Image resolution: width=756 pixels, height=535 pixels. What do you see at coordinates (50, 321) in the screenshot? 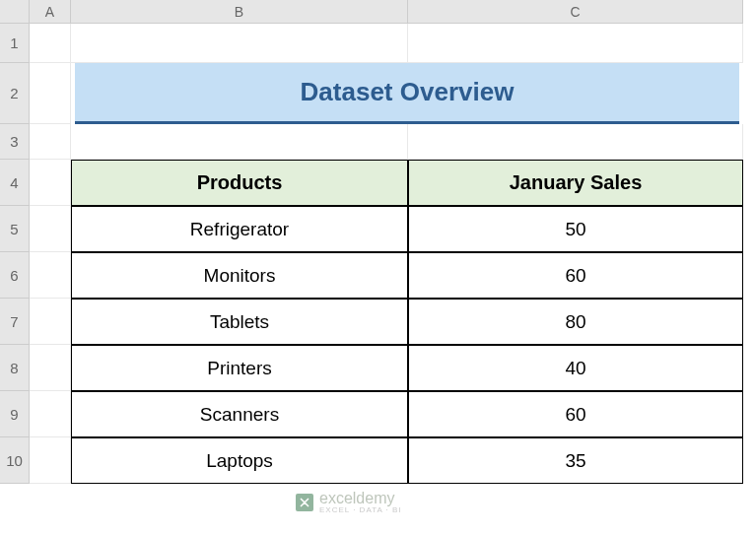
I see `cell-a7` at bounding box center [50, 321].